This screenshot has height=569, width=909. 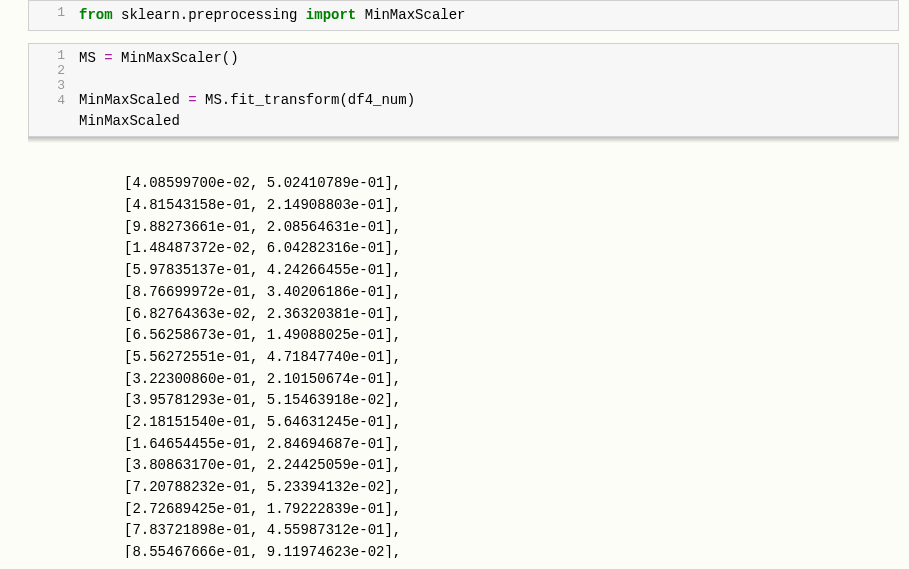 What do you see at coordinates (96, 15) in the screenshot?
I see `keyword-from: from` at bounding box center [96, 15].